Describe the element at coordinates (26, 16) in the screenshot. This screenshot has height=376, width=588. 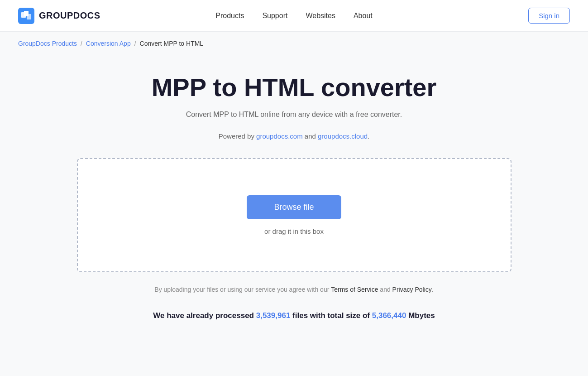
I see `logo-icon` at that location.